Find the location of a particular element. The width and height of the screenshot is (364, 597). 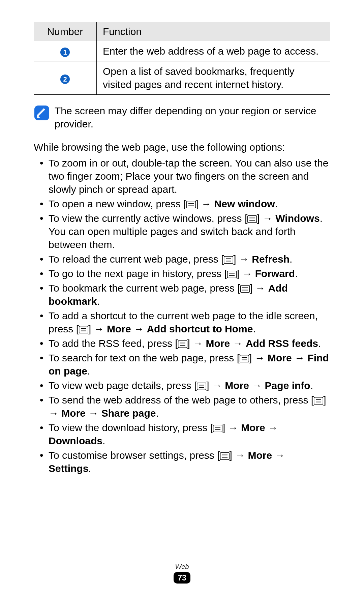

function-cell: Enter the web address of a web page to a… is located at coordinates (214, 51).